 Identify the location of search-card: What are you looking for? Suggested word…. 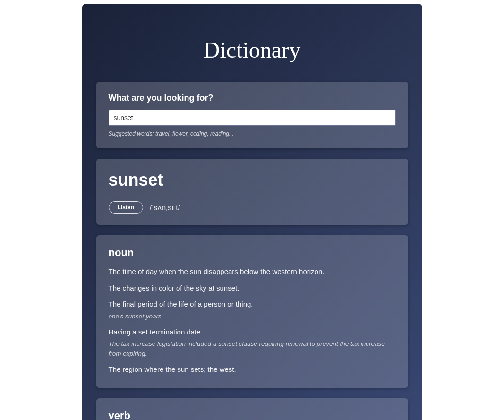
(252, 115).